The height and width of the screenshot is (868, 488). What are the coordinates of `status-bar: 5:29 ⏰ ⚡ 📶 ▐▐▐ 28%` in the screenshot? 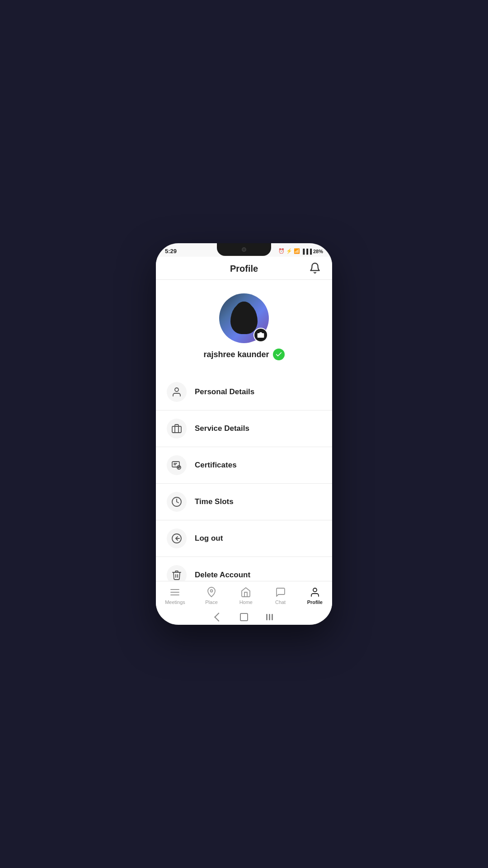 It's located at (244, 250).